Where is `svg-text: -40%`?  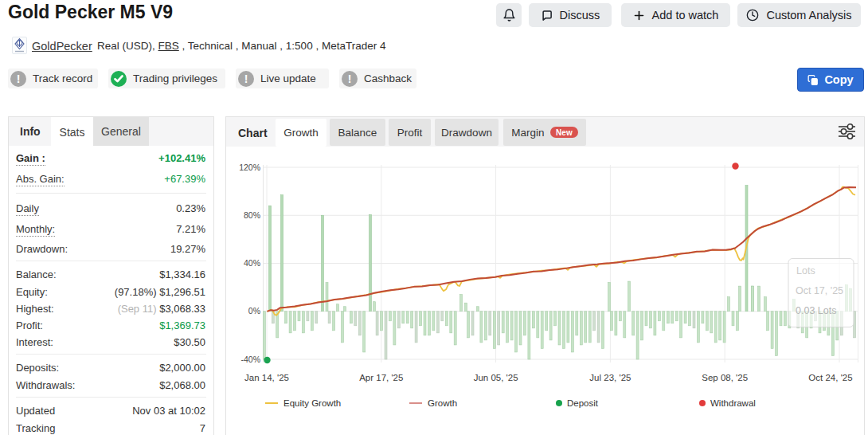
svg-text: -40% is located at coordinates (250, 359).